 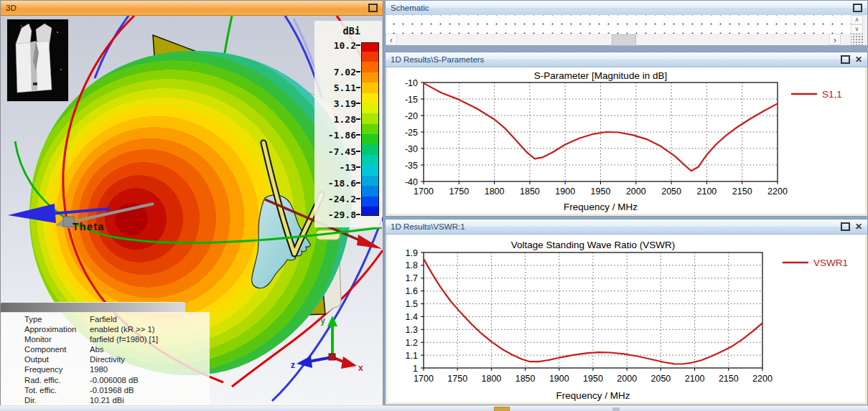 I want to click on axis-label-x: x, so click(x=360, y=368).